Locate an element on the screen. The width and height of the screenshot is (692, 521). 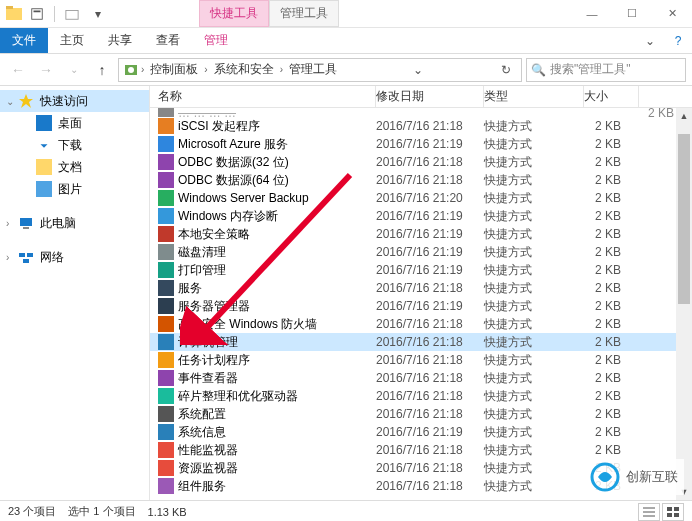
search-icon: 🔍 is located at coordinates (538, 70).